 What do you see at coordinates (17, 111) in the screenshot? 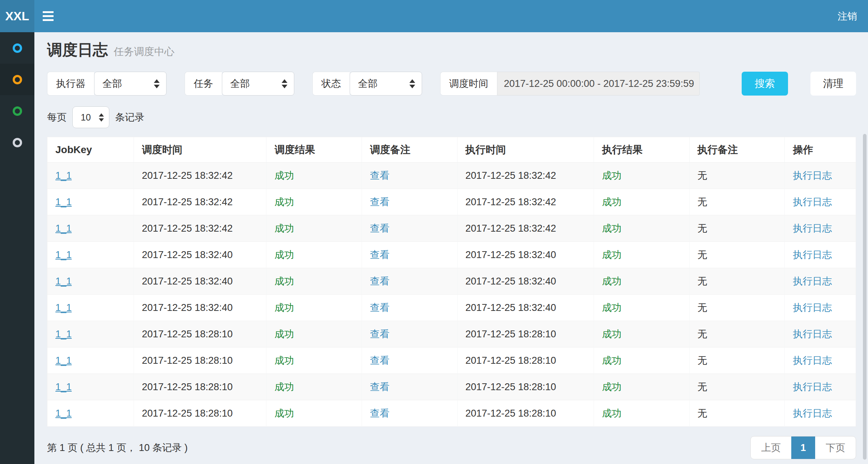
I see `circle-o-icon` at bounding box center [17, 111].